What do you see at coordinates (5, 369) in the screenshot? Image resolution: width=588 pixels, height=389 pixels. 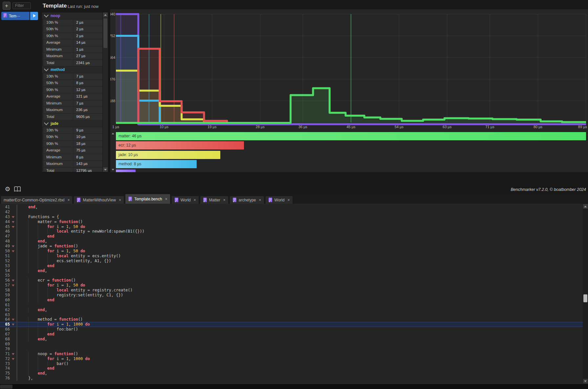 I see `line-number: 74` at bounding box center [5, 369].